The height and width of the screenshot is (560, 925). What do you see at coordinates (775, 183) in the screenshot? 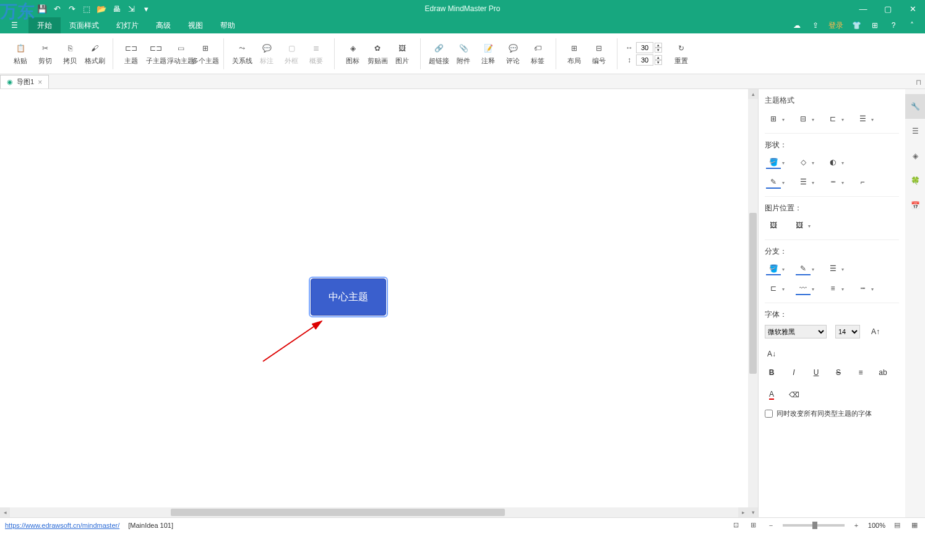
I see `line-color-button: ✎▾` at bounding box center [775, 183].